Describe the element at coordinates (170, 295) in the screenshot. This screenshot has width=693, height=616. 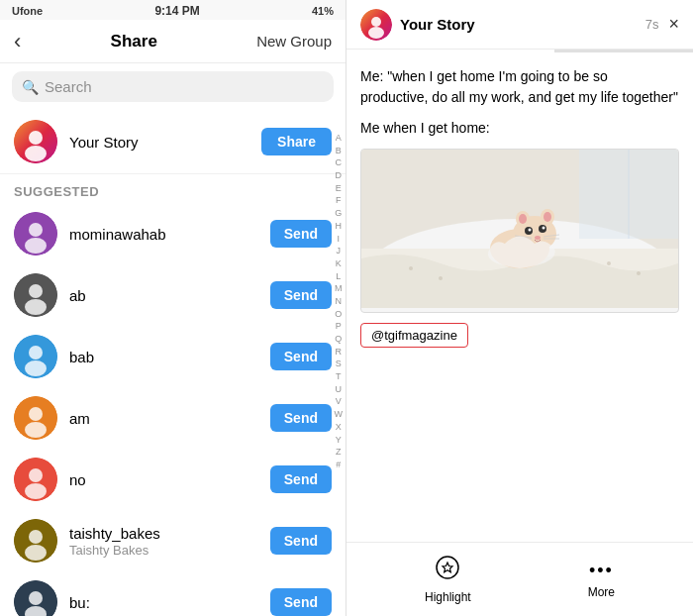
I see `contact-name: ab` at that location.